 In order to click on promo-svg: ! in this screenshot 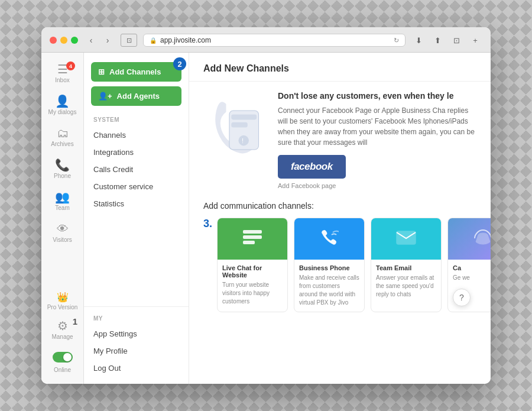, I will do `click(236, 130)`.